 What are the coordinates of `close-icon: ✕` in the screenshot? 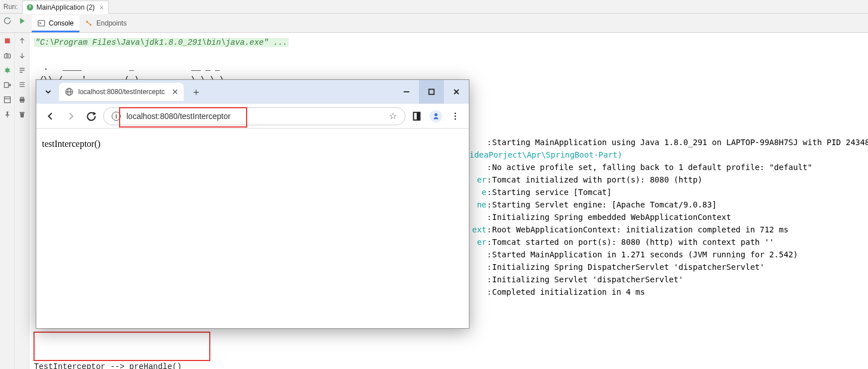 It's located at (101, 8).